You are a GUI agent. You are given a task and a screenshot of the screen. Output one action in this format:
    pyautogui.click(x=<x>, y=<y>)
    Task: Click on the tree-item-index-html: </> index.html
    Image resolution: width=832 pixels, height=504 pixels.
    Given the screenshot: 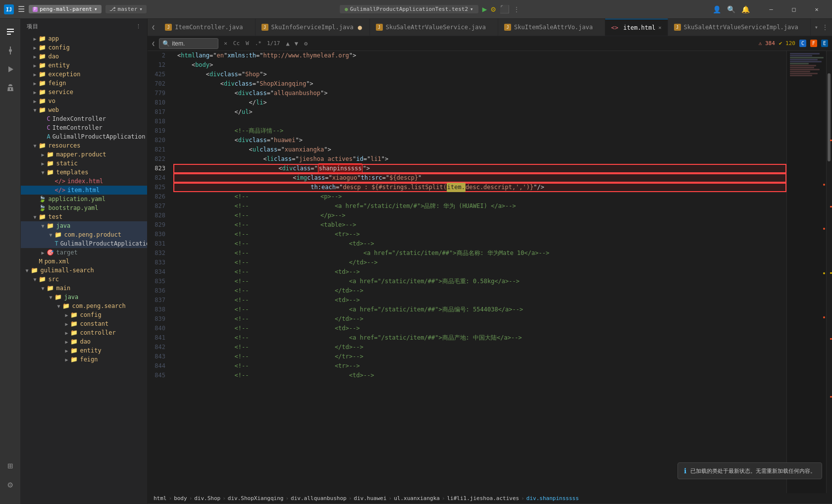 What is the action you would take?
    pyautogui.click(x=84, y=181)
    